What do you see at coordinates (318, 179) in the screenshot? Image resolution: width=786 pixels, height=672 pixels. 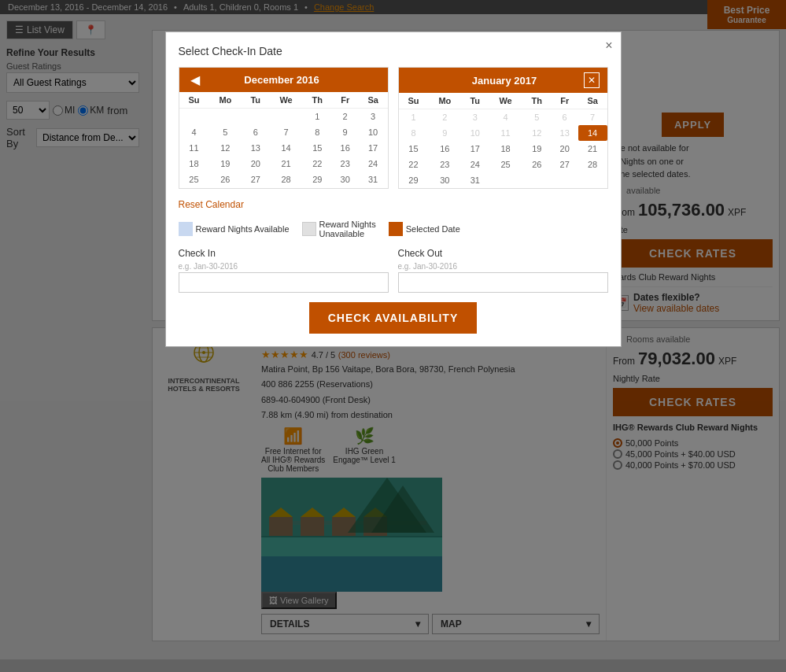 I see `dec-29: 29` at bounding box center [318, 179].